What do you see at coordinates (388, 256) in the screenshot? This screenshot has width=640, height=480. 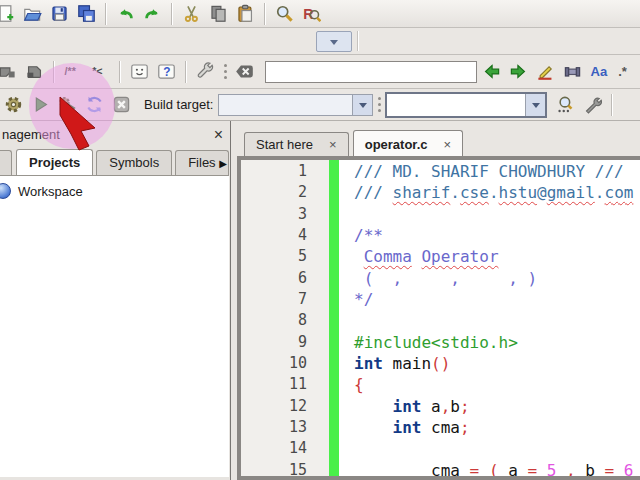 I see `code-token: Comma` at bounding box center [388, 256].